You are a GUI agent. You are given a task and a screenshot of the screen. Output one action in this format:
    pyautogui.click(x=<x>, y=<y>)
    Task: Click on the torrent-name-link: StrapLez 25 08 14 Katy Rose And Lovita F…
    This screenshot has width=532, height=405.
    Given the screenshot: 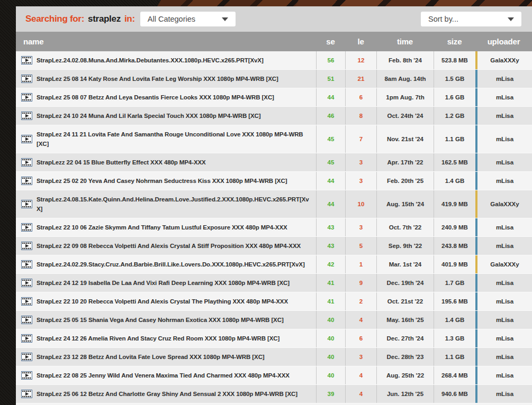 What is the action you would take?
    pyautogui.click(x=158, y=79)
    